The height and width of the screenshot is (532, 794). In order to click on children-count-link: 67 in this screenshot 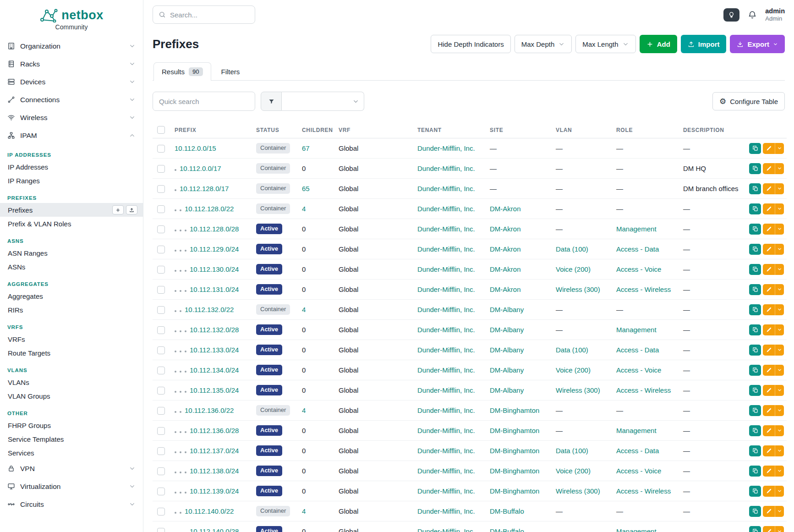, I will do `click(306, 148)`.